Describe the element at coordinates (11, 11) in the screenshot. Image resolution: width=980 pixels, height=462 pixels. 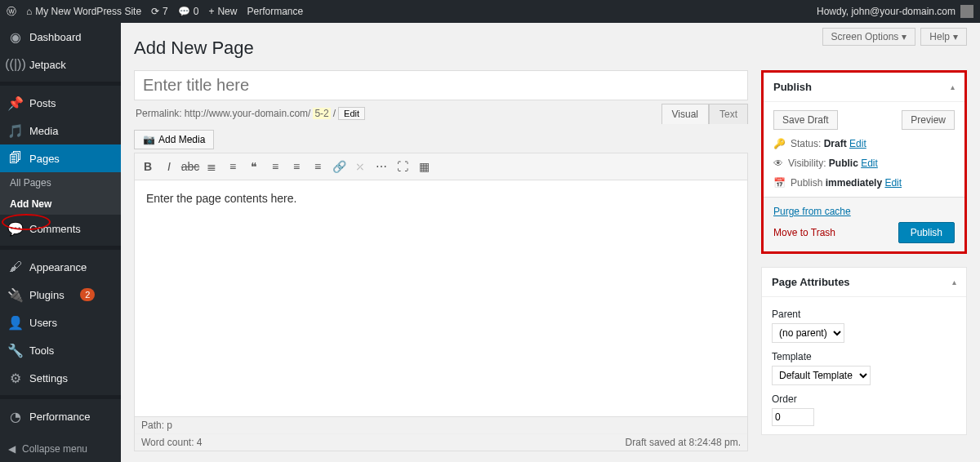
I see `wordpress-icon: ⓦ` at that location.